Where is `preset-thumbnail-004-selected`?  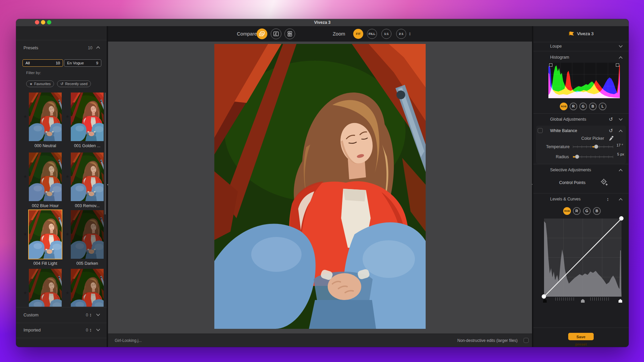
preset-thumbnail-004-selected is located at coordinates (45, 235).